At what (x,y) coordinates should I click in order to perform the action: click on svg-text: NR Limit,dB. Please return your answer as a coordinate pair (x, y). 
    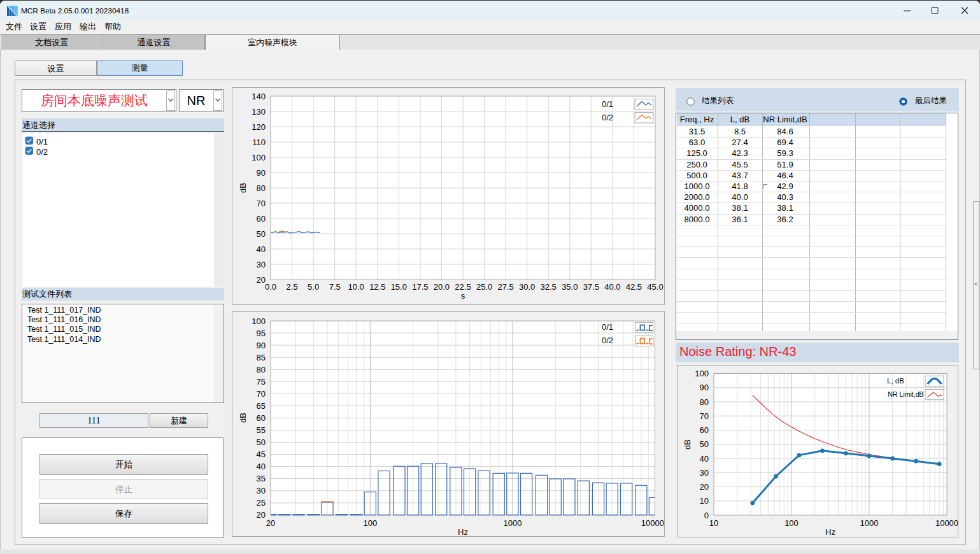
    Looking at the image, I should click on (905, 394).